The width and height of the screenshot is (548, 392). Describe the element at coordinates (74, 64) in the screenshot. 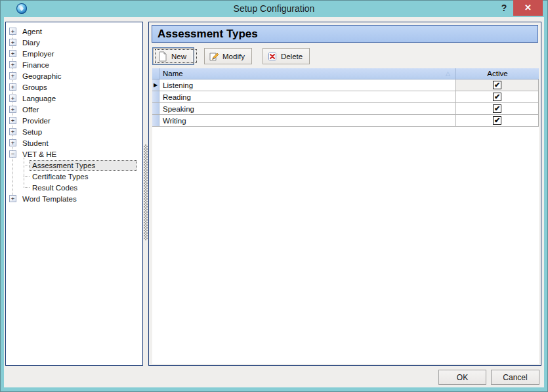

I see `sidebar-item-finance: +Finance` at that location.